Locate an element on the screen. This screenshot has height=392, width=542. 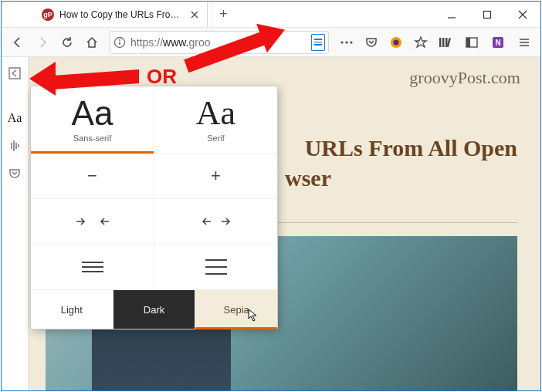
content-width-increase is located at coordinates (215, 221).